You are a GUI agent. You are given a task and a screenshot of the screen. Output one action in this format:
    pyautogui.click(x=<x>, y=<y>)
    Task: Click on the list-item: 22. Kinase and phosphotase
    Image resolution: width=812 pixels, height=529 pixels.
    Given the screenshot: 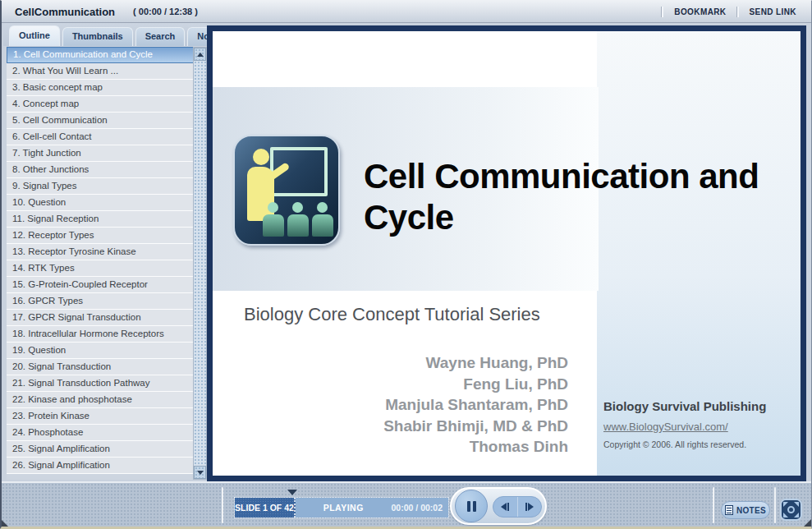 What is the action you would take?
    pyautogui.click(x=100, y=400)
    